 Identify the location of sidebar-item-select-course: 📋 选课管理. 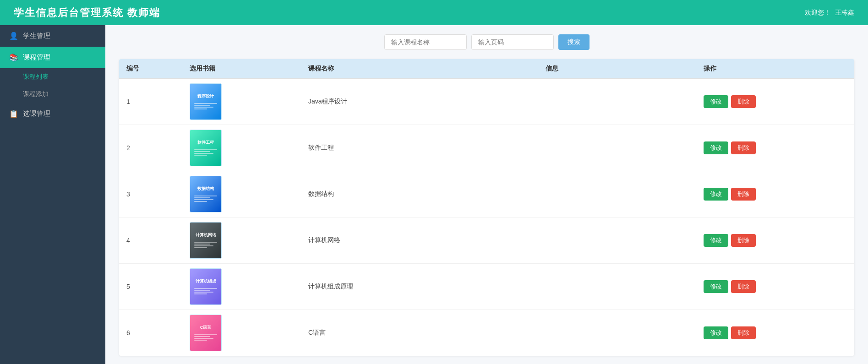
(53, 114).